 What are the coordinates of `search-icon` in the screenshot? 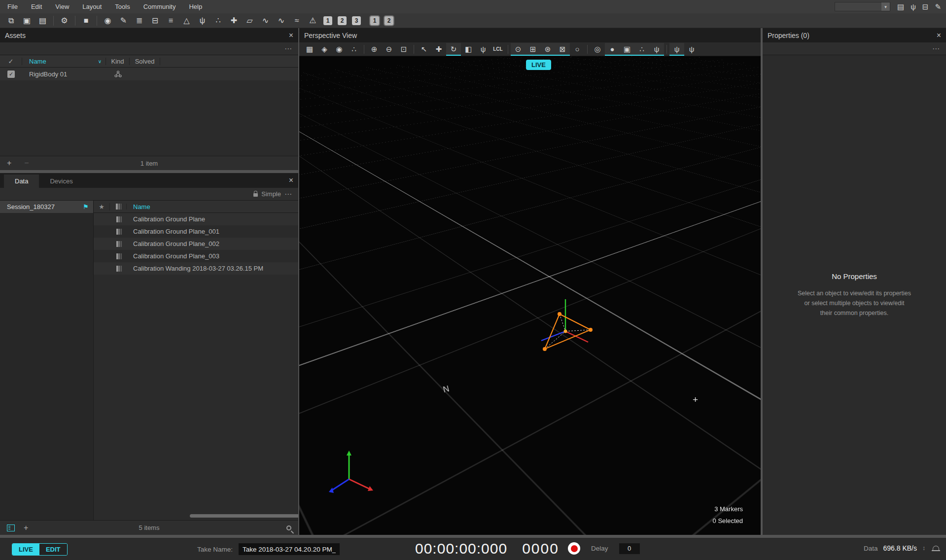 It's located at (289, 528).